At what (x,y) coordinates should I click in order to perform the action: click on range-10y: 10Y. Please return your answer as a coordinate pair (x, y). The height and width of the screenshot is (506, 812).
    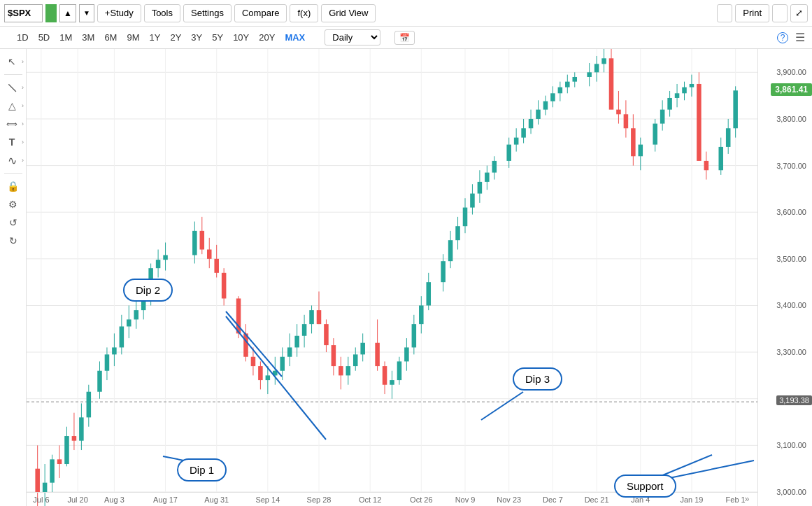
    Looking at the image, I should click on (241, 38).